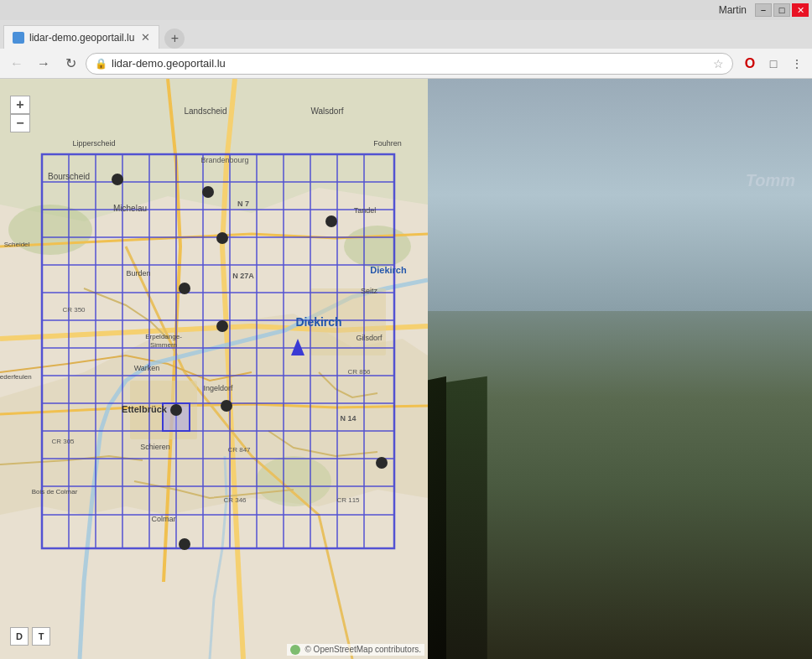 This screenshot has height=659, width=812. I want to click on svg-text: Bois de Colmar, so click(55, 491).